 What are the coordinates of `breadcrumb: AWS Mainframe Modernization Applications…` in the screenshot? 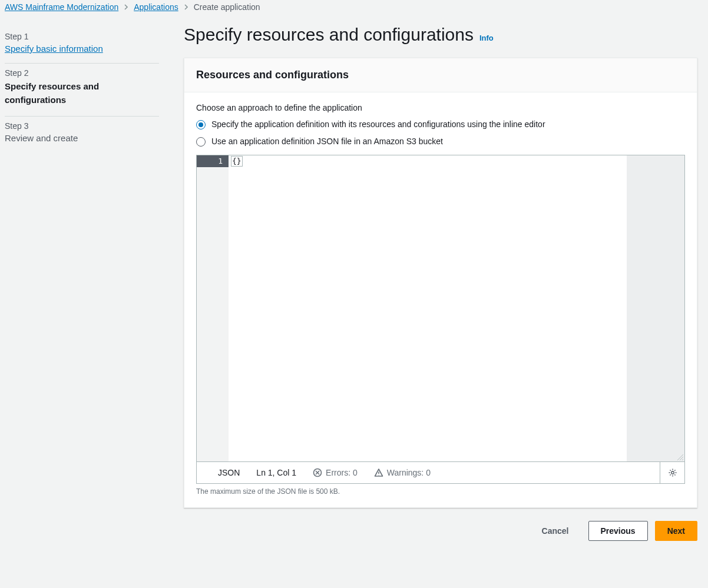 It's located at (354, 9).